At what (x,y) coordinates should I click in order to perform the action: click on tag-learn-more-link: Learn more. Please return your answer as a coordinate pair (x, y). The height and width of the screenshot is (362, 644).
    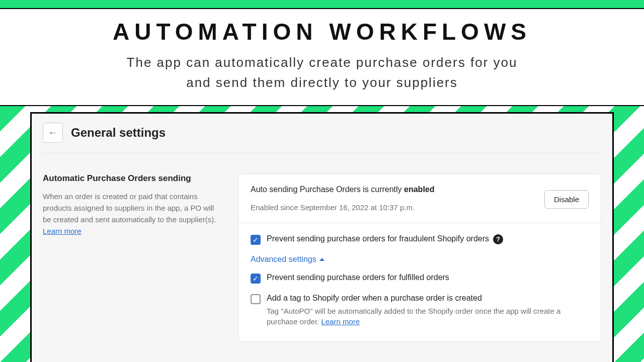
    Looking at the image, I should click on (340, 322).